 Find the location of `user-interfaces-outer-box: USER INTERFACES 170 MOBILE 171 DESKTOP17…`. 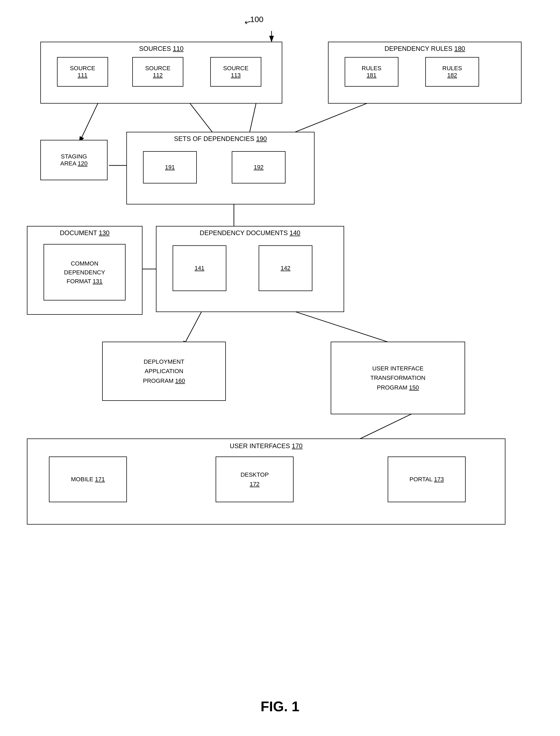

user-interfaces-outer-box: USER INTERFACES 170 MOBILE 171 DESKTOP17… is located at coordinates (266, 482).